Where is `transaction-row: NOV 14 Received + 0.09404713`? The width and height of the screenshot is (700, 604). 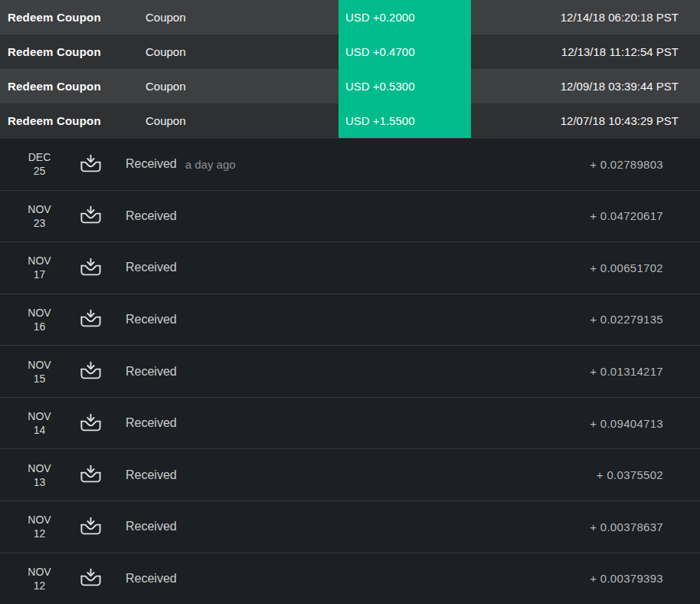
transaction-row: NOV 14 Received + 0.09404713 is located at coordinates (350, 423).